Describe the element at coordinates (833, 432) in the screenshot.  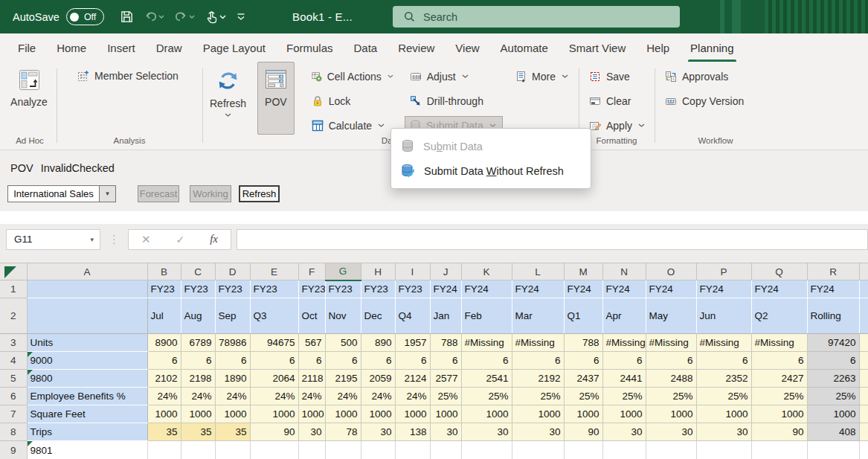
I see `cell-R8: 408` at that location.